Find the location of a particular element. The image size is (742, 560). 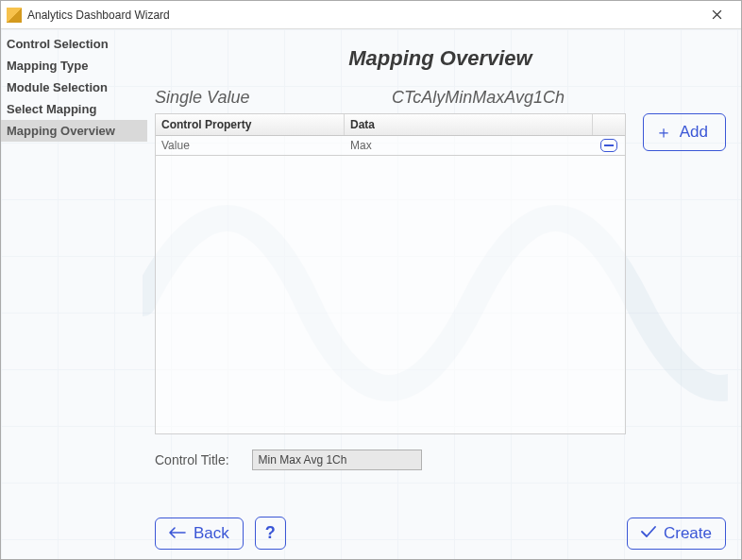

sidebar-item-mapping-type: Mapping Type is located at coordinates (74, 66).